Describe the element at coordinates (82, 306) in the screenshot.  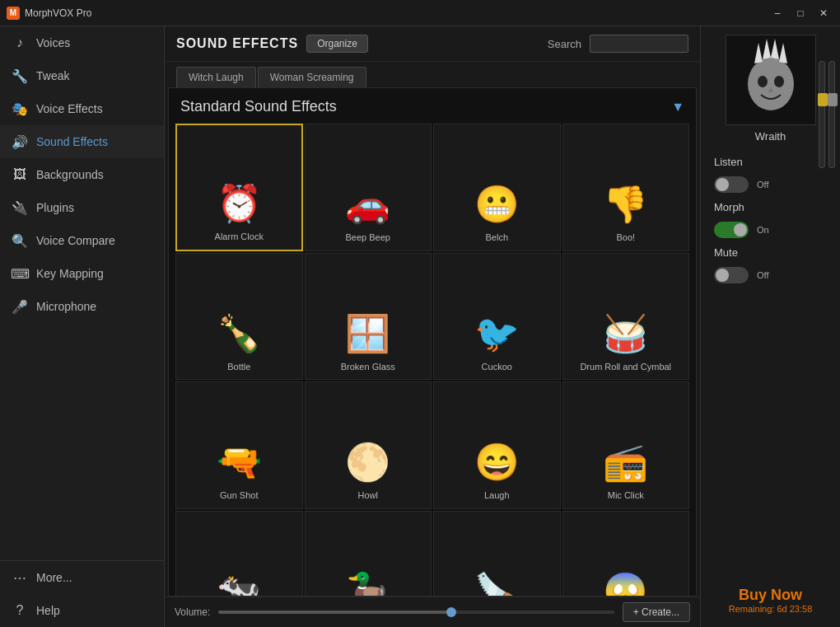
I see `sidebar-item-microphone: 🎤 Microphone` at that location.